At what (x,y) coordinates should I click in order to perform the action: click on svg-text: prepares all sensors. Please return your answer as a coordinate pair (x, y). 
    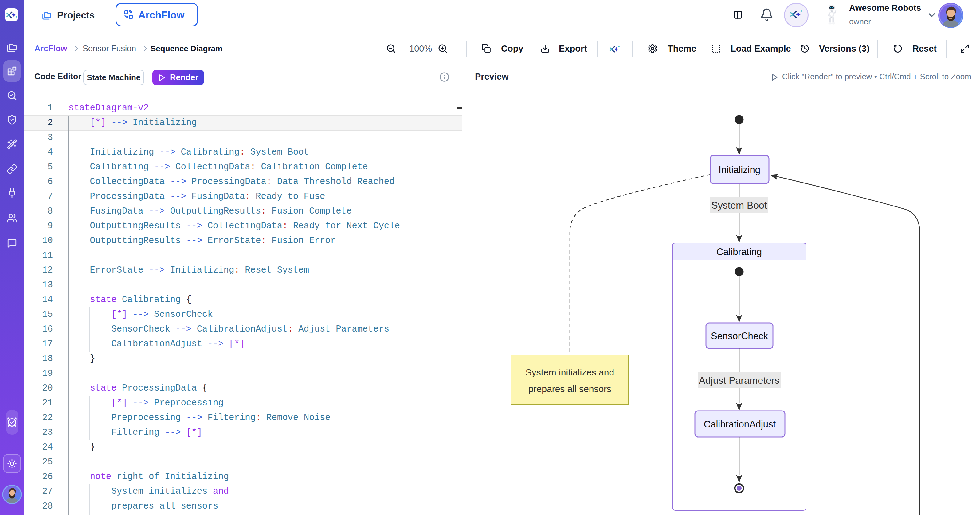
    Looking at the image, I should click on (570, 389).